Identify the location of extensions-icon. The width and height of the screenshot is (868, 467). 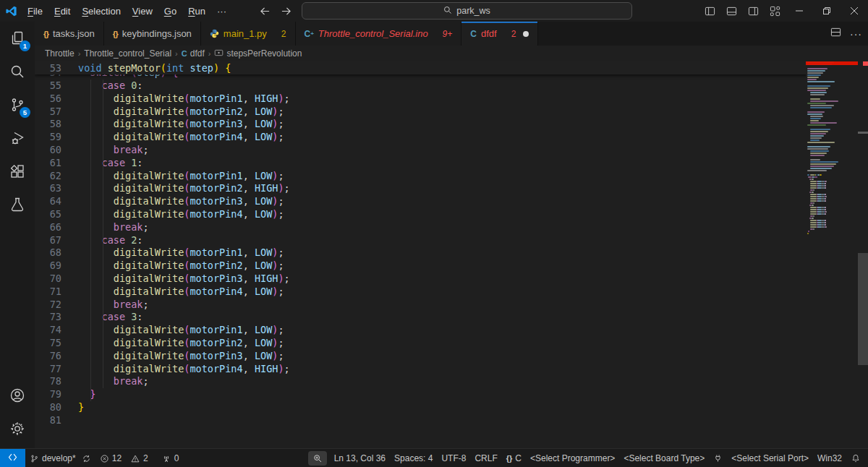
(17, 171).